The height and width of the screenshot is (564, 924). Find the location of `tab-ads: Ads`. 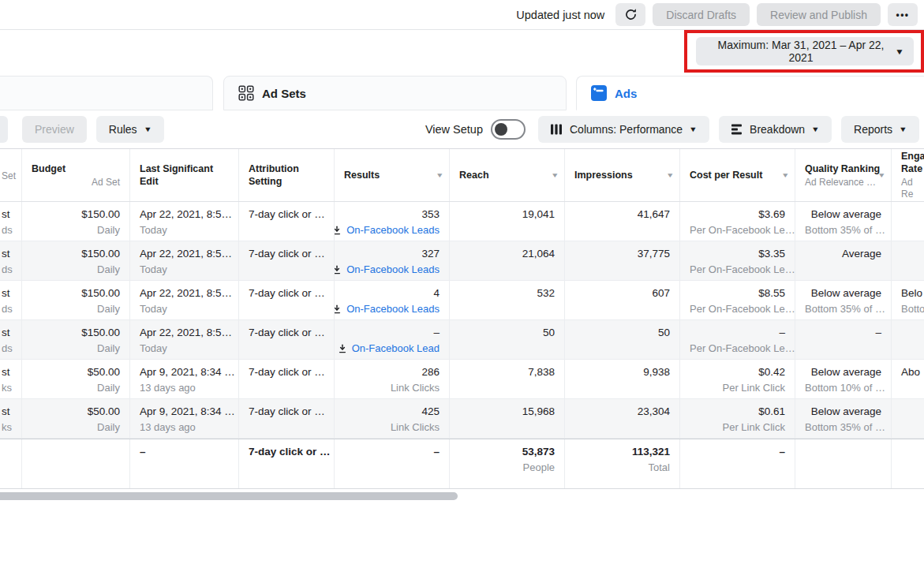

tab-ads: Ads is located at coordinates (750, 93).